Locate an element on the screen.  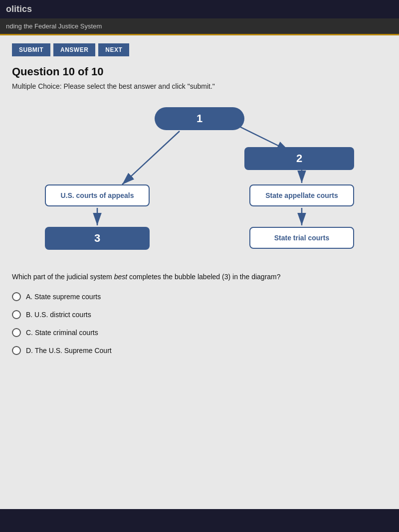
submit-button: SUBMIT is located at coordinates (31, 50).